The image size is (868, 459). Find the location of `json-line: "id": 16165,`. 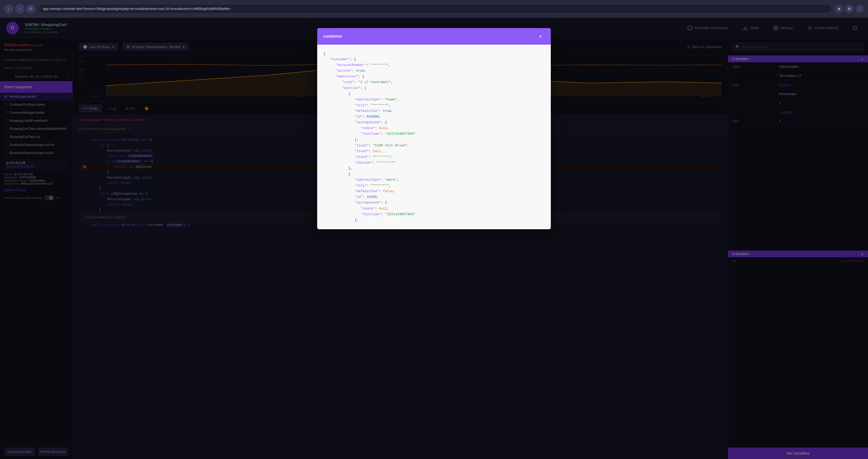

json-line: "id": 16165, is located at coordinates (434, 197).